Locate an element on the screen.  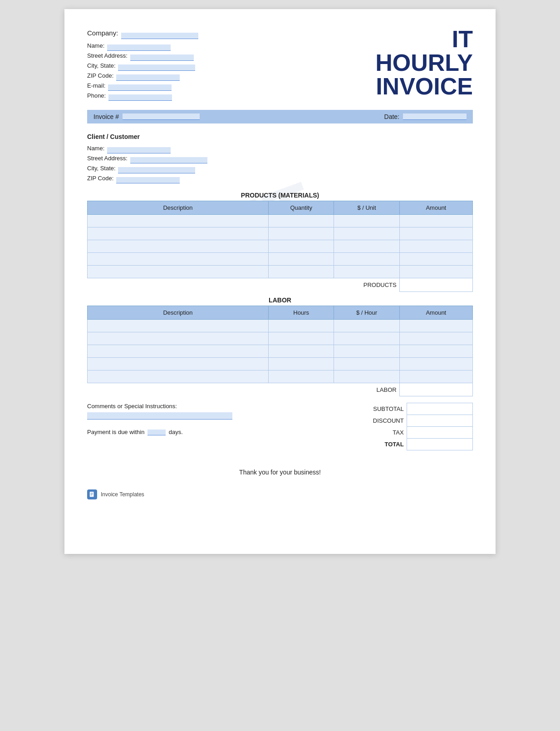
invoice-number-section: Invoice # is located at coordinates (147, 117).